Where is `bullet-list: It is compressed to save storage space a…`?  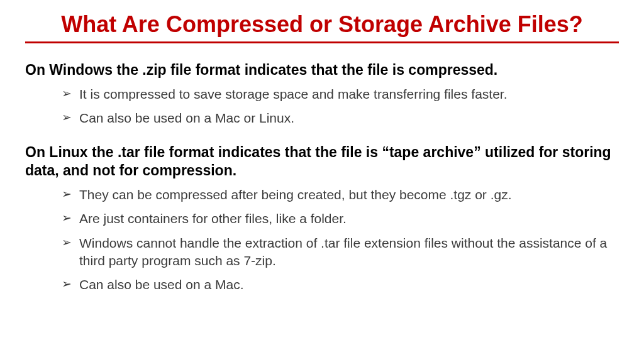
bullet-list: It is compressed to save storage space a… is located at coordinates (322, 107).